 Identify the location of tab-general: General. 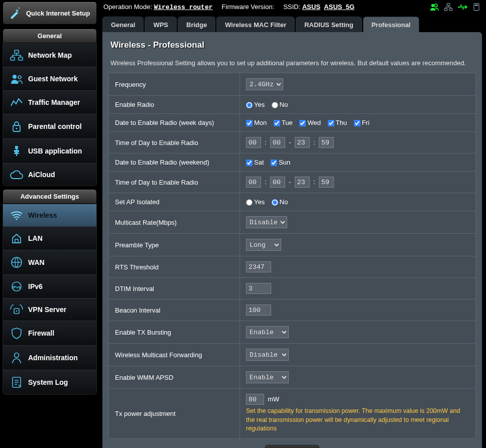
(123, 24).